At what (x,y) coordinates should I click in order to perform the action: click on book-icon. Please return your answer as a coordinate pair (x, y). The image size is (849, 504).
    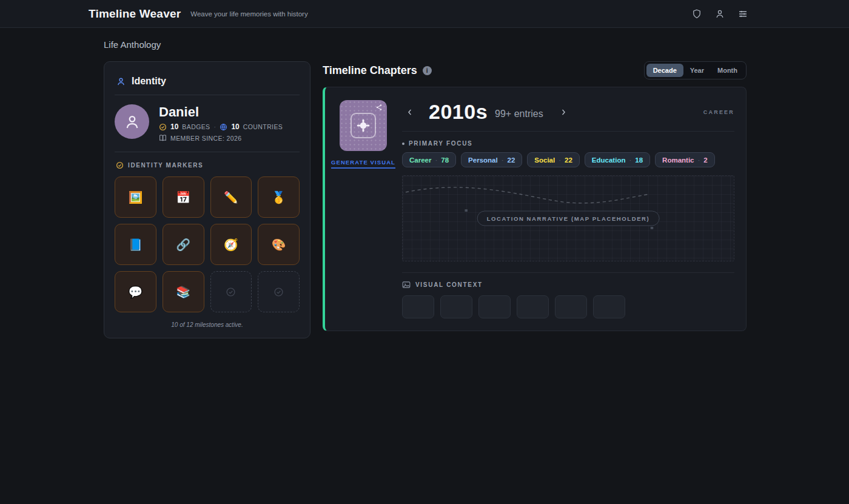
    Looking at the image, I should click on (163, 138).